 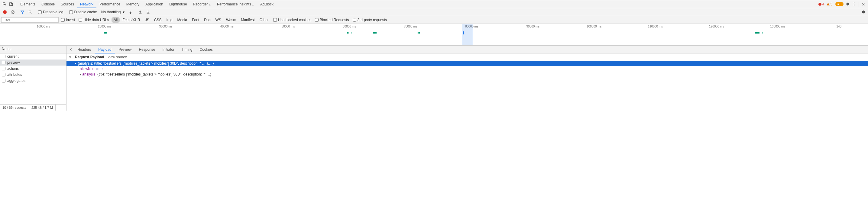 I want to click on detail-tab-cookies: Cookies, so click(x=206, y=49).